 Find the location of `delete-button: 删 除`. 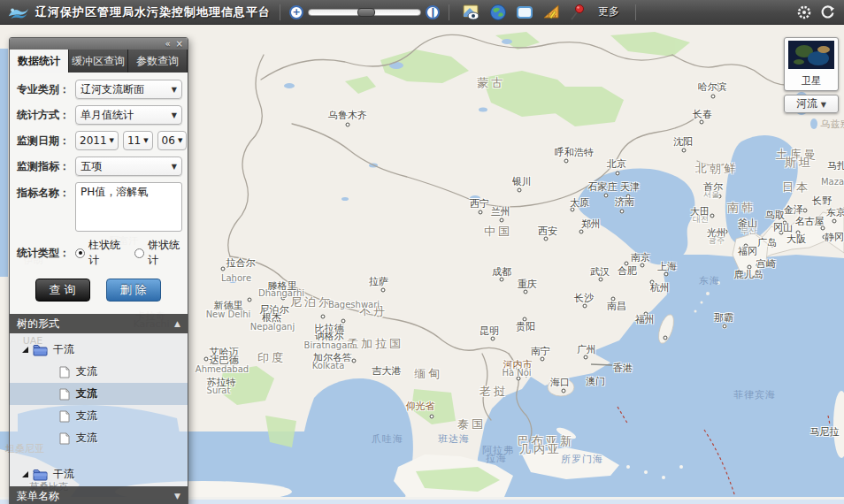

delete-button: 删 除 is located at coordinates (134, 290).